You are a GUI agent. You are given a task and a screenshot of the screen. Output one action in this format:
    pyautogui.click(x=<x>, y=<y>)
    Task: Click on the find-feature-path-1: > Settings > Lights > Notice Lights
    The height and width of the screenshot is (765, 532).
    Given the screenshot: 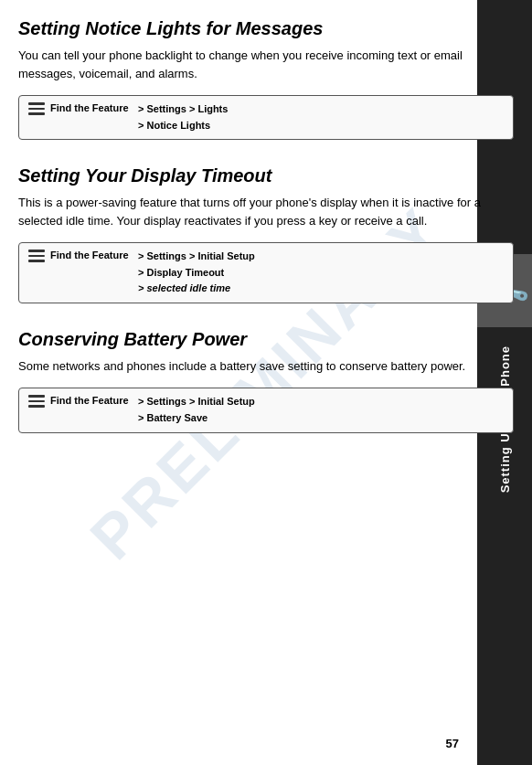 What is the action you would take?
    pyautogui.click(x=183, y=117)
    